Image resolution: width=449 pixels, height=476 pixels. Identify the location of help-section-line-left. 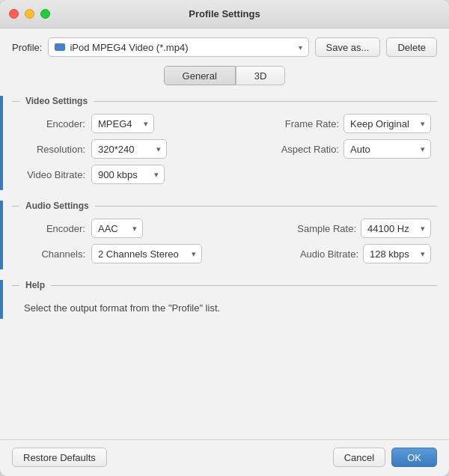
(16, 286).